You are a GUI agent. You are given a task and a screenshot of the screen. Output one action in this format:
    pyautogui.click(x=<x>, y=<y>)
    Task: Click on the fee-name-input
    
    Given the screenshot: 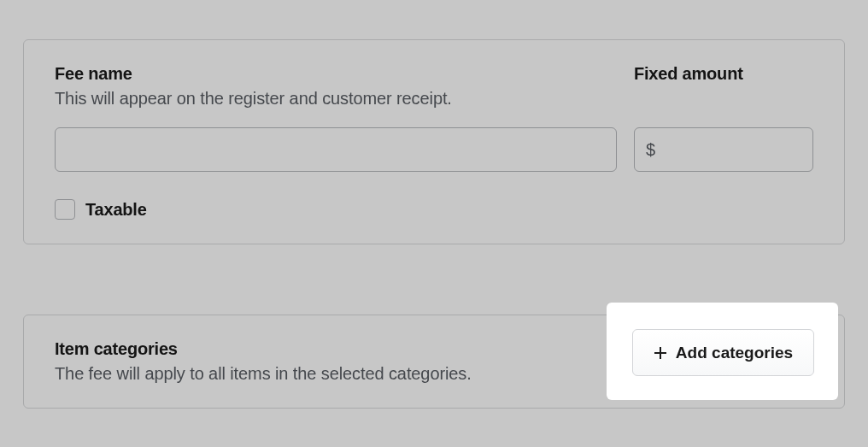 What is the action you would take?
    pyautogui.click(x=336, y=150)
    